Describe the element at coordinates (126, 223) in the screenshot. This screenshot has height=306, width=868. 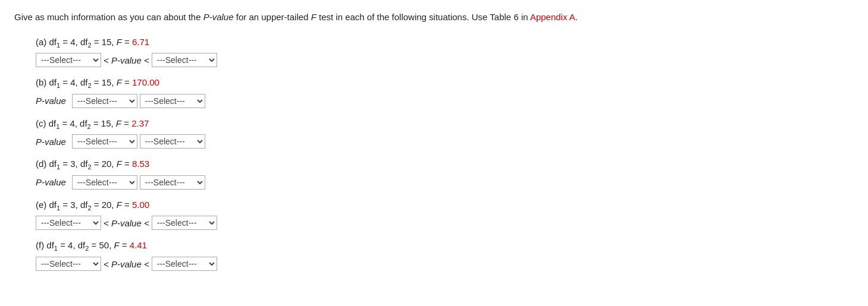
I see `less-than-label-1-e: < P-value <` at that location.